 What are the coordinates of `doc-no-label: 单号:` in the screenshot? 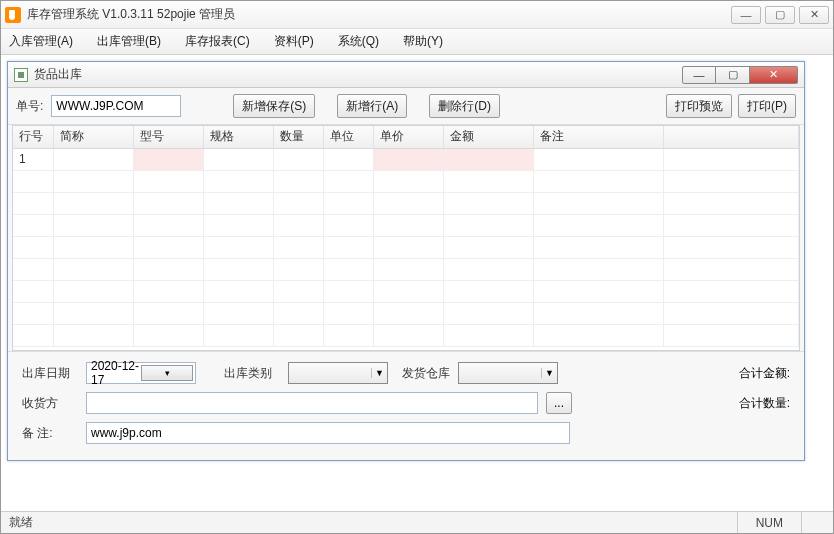 It's located at (30, 106).